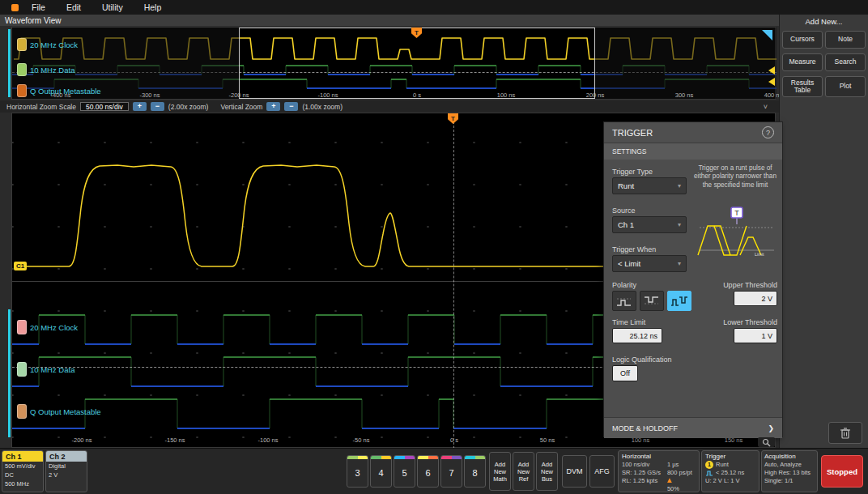 This screenshot has height=494, width=868. I want to click on trigger-panel-header: TRIGGER ?, so click(693, 133).